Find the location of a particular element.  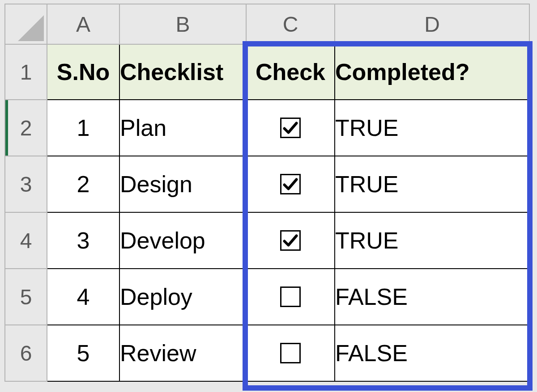

table-row: 2 1 Plan TRUE is located at coordinates (267, 128).